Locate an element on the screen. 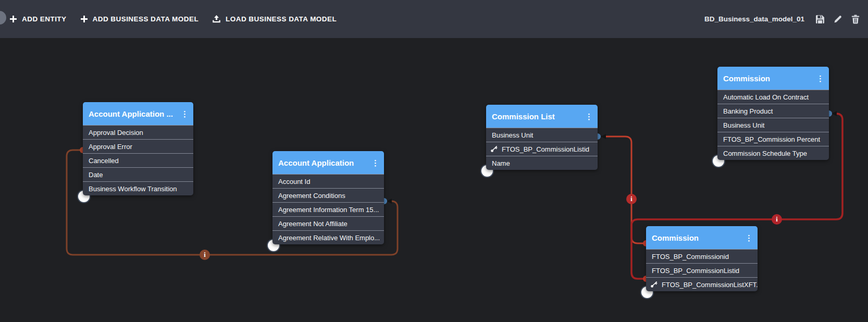 The width and height of the screenshot is (868, 322). upload-icon is located at coordinates (217, 19).